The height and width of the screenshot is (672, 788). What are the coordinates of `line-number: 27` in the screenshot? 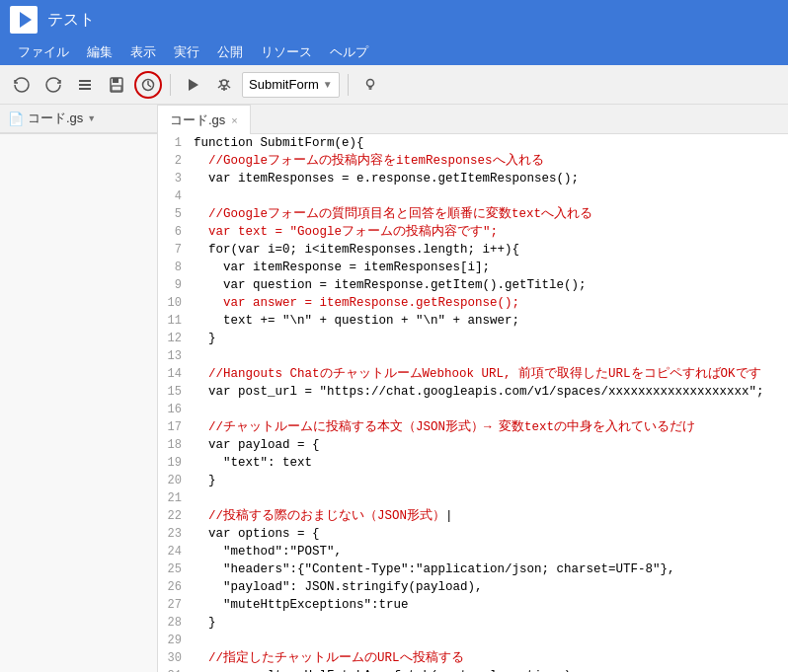 It's located at (174, 605).